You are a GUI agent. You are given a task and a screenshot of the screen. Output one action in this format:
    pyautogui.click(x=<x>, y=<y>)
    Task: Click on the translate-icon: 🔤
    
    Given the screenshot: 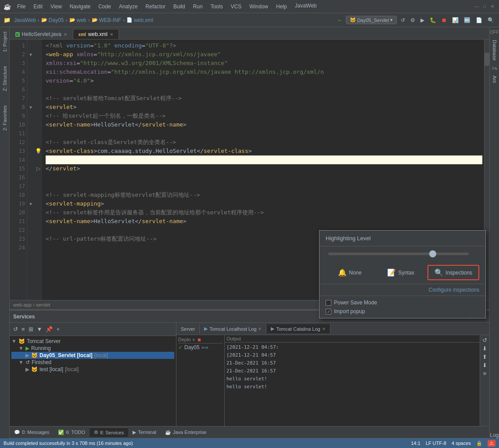 What is the action you would take?
    pyautogui.click(x=467, y=20)
    